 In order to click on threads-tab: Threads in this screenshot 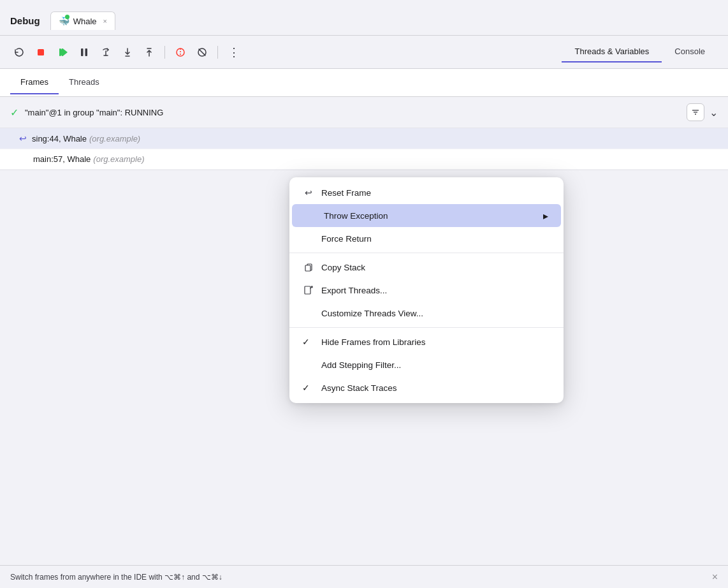, I will do `click(84, 83)`.